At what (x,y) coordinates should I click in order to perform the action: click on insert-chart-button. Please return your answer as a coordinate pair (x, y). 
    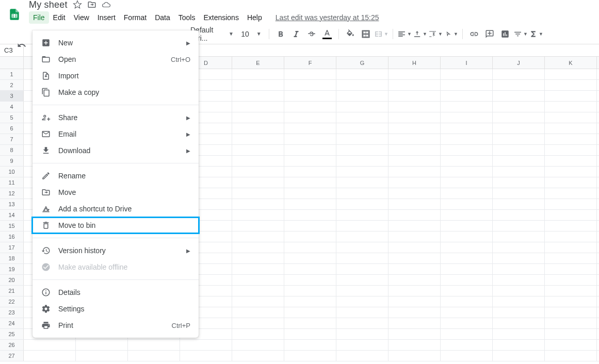
    Looking at the image, I should click on (505, 34).